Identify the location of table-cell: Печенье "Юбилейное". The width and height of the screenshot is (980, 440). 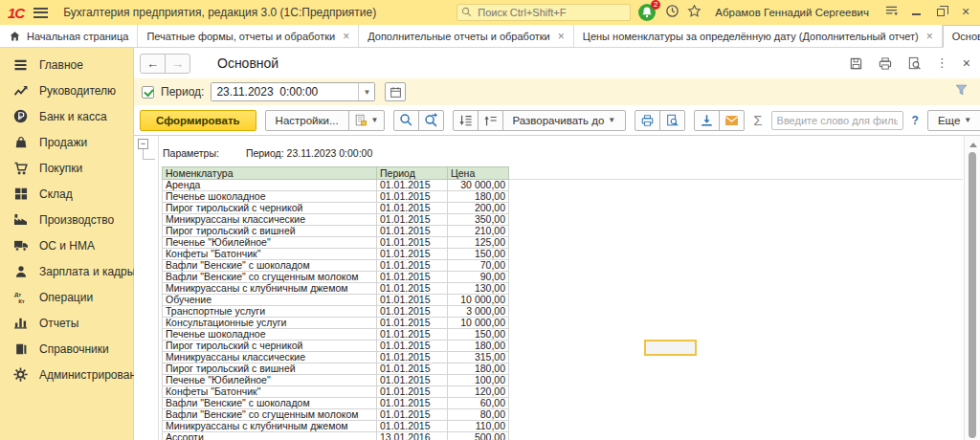
(270, 243).